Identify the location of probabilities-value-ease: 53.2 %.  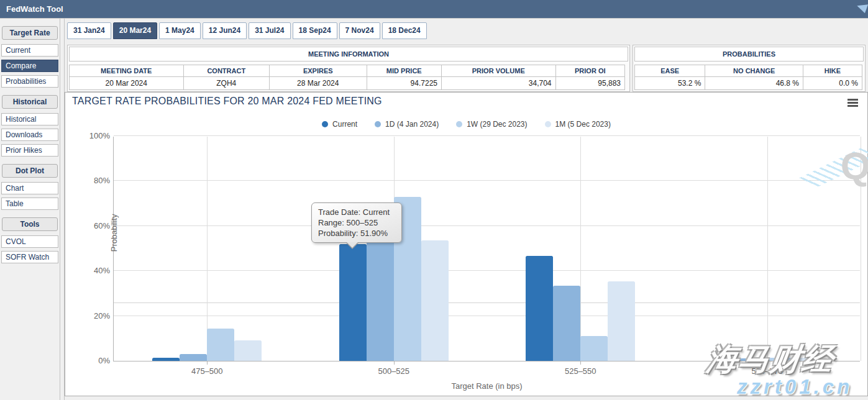
(670, 83).